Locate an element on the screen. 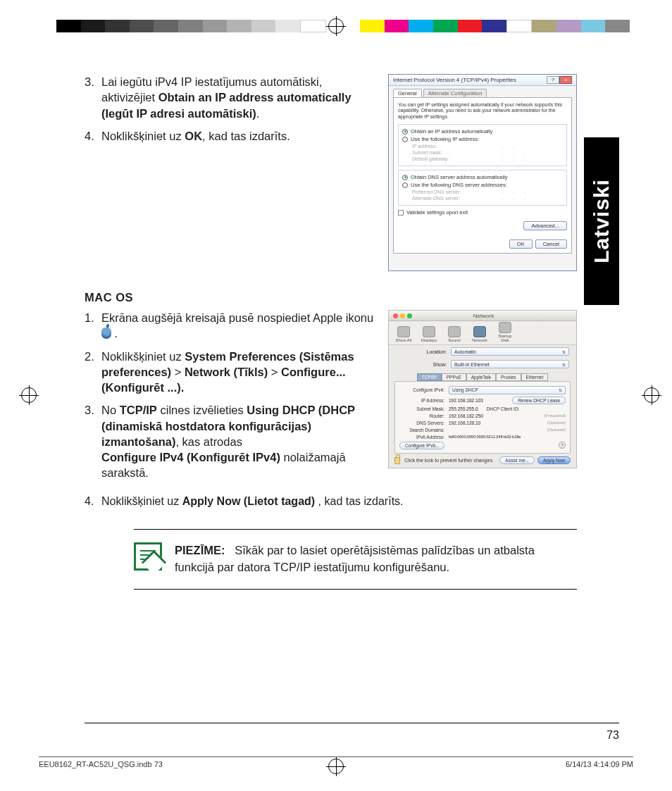  min-dot is located at coordinates (403, 316).